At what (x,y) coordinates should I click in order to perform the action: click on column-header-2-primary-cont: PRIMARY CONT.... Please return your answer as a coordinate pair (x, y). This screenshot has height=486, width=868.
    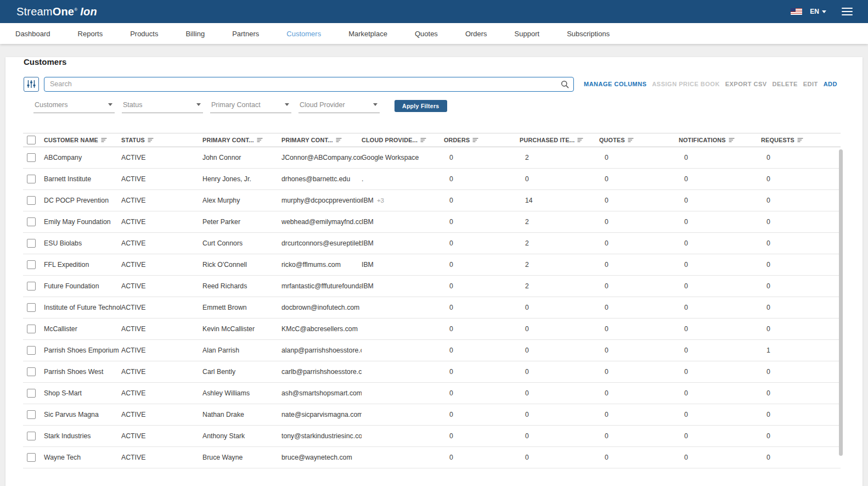
    Looking at the image, I should click on (242, 140).